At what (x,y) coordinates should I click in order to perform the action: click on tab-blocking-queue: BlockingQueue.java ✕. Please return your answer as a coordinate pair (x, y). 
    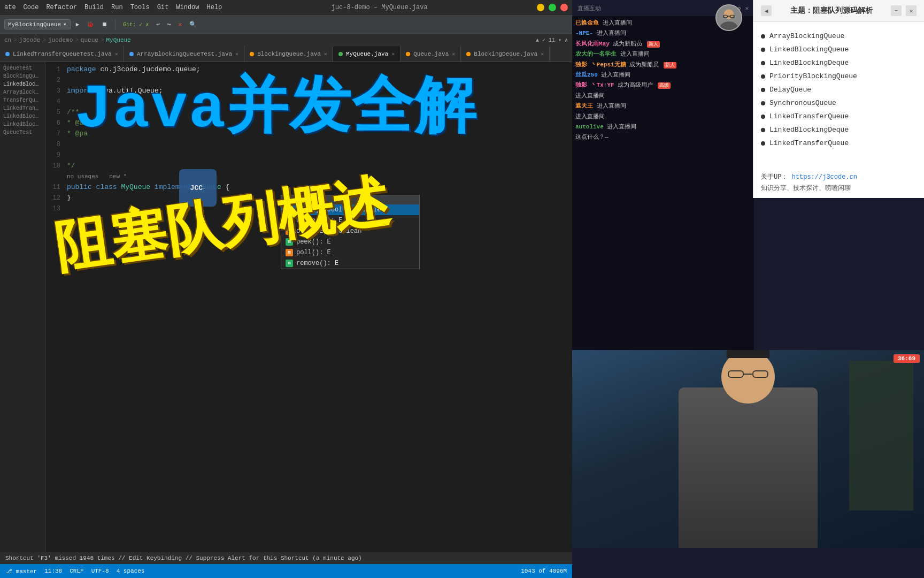
    Looking at the image, I should click on (289, 54).